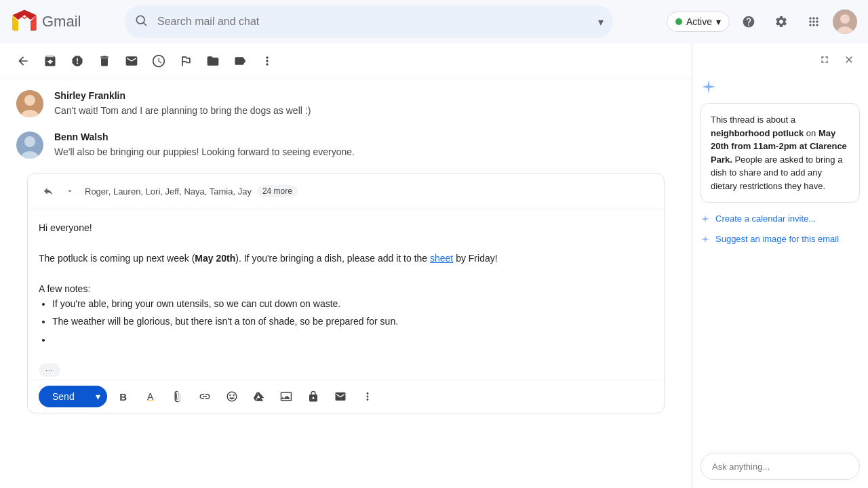 The height and width of the screenshot is (488, 868). What do you see at coordinates (98, 396) in the screenshot?
I see `send-dropdown-icon: ▾` at bounding box center [98, 396].